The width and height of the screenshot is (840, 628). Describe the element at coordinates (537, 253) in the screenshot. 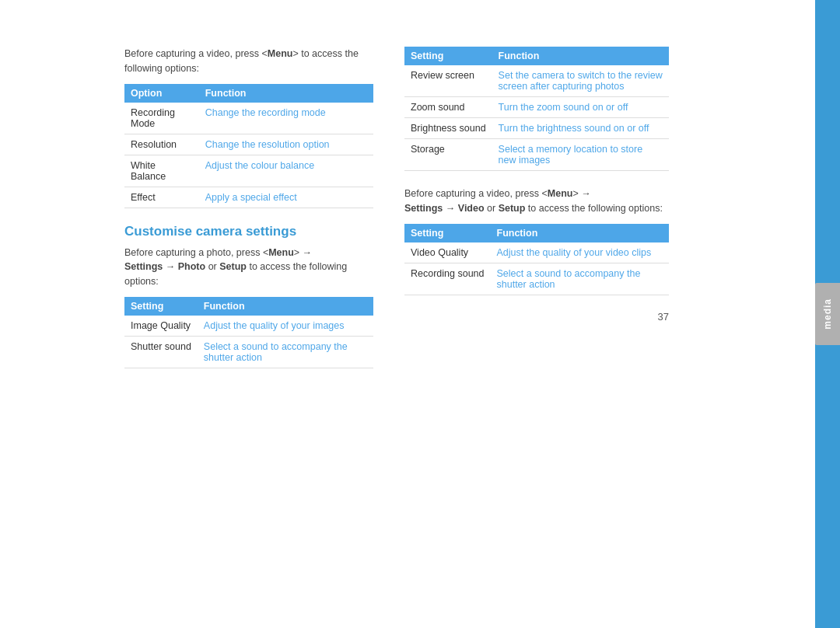

I see `table-row: Video Quality Adjust the quality of your…` at that location.